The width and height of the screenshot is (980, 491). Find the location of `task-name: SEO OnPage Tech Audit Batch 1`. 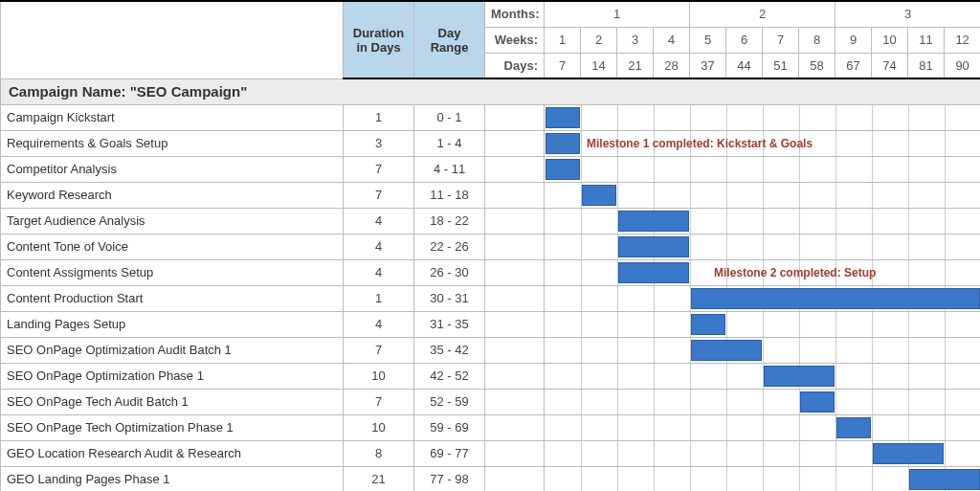

task-name: SEO OnPage Tech Audit Batch 1 is located at coordinates (172, 402).